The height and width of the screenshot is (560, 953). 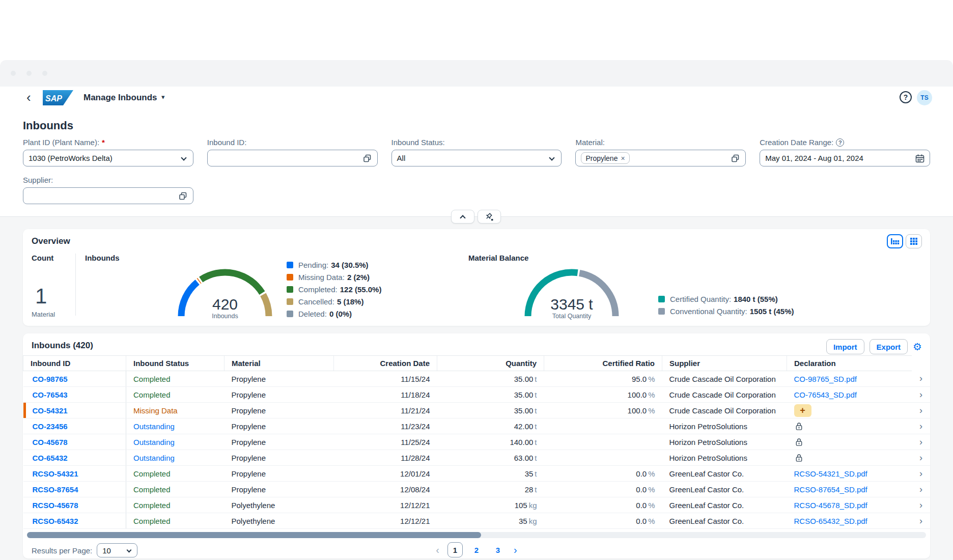 I want to click on table-row: CO-98765 Completed Propylene 11/15/24 35…, so click(x=477, y=379).